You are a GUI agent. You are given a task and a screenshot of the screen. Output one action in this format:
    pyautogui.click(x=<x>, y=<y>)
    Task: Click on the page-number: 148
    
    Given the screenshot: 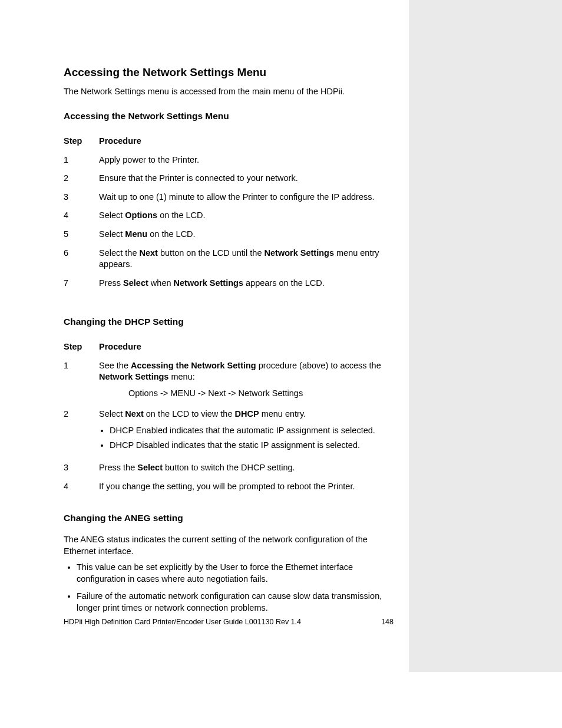 What is the action you would take?
    pyautogui.click(x=388, y=622)
    